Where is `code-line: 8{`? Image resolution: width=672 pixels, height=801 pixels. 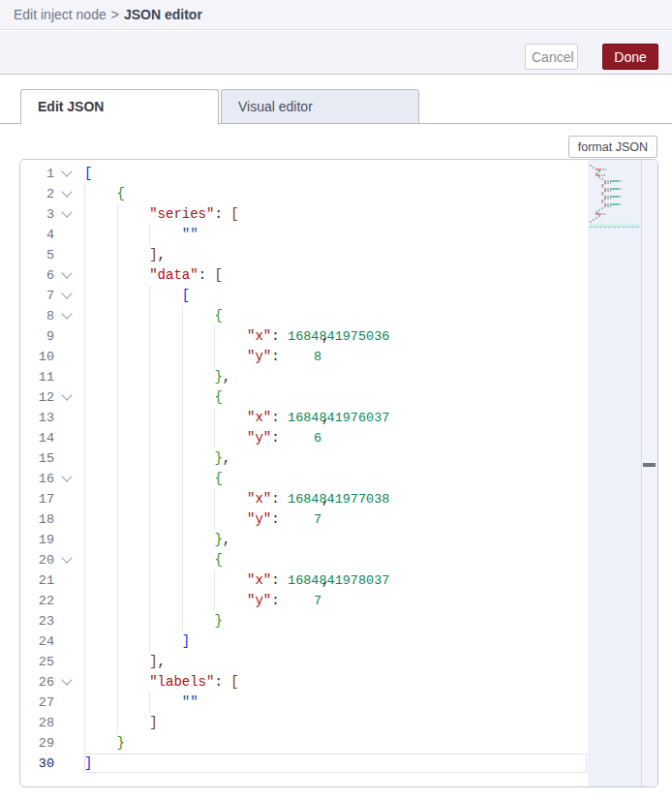 code-line: 8{ is located at coordinates (304, 316).